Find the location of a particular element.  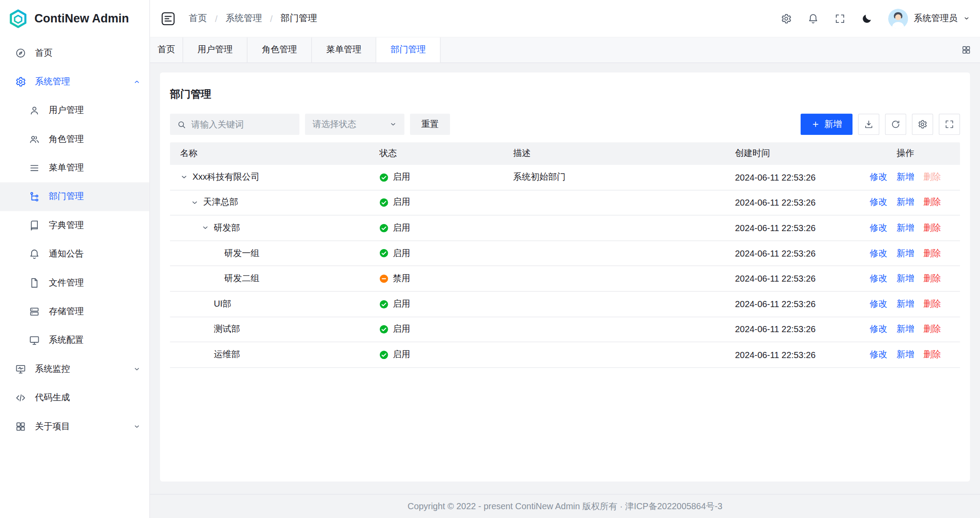

page-title: 部门管理 is located at coordinates (565, 92).